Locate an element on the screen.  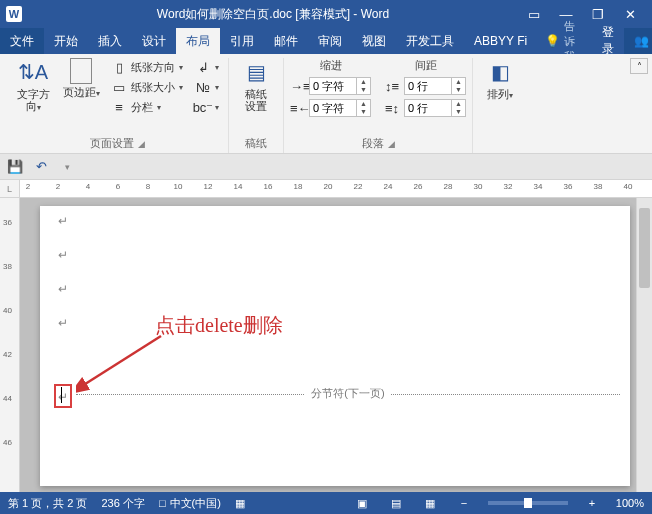
manuscript-button: ▤ 稿纸 设置 is located at coordinates (256, 85).